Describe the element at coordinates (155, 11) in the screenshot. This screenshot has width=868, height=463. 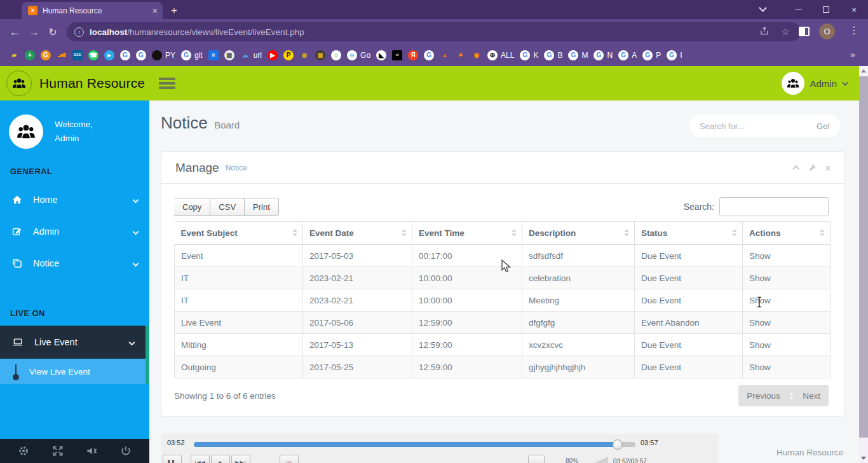
I see `tab-close-icon: ×` at that location.